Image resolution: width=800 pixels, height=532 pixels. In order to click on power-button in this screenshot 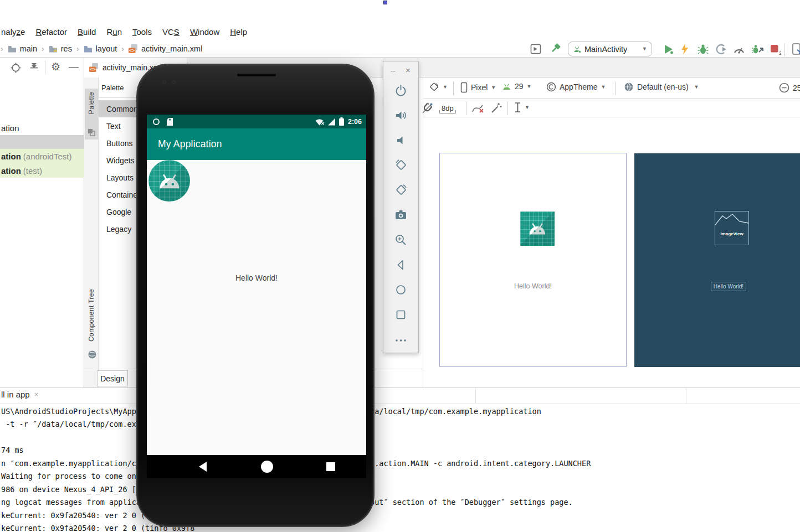, I will do `click(401, 90)`.